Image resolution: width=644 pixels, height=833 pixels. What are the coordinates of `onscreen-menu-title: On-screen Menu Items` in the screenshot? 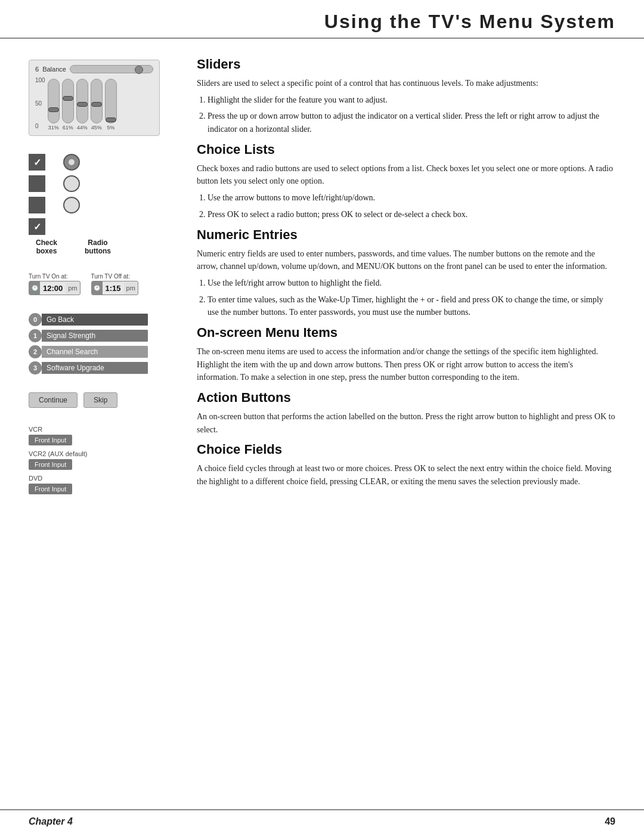 It's located at (406, 333).